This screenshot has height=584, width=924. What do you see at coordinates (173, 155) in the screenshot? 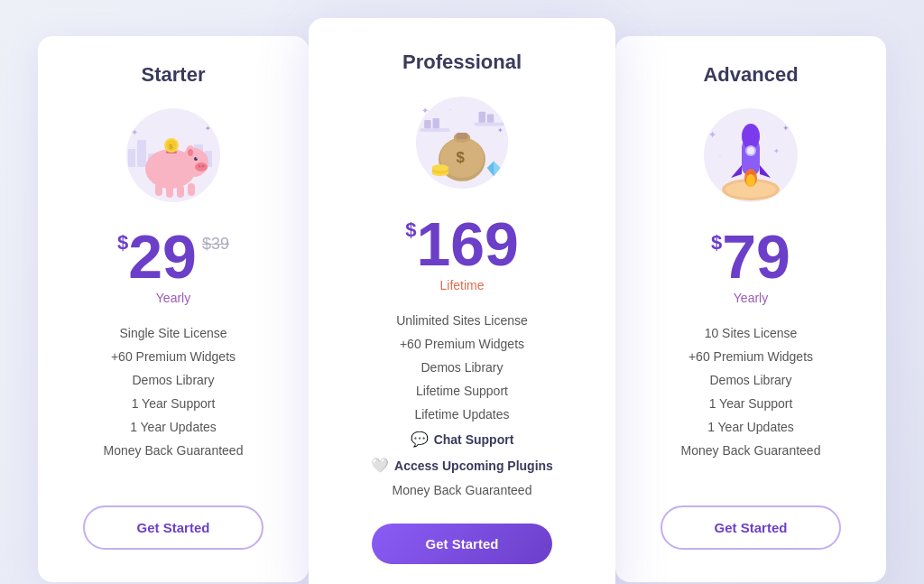
I see `starter-image: $ ✦ ✦` at bounding box center [173, 155].